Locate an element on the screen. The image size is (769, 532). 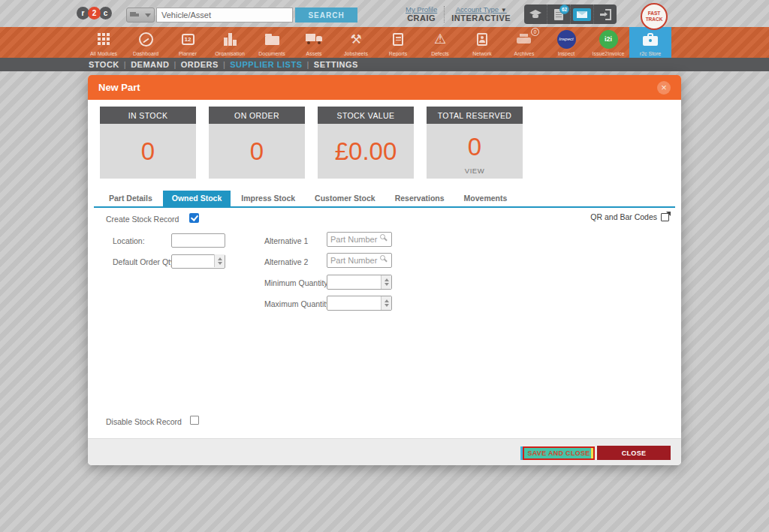
logo-2: 2 is located at coordinates (95, 14).